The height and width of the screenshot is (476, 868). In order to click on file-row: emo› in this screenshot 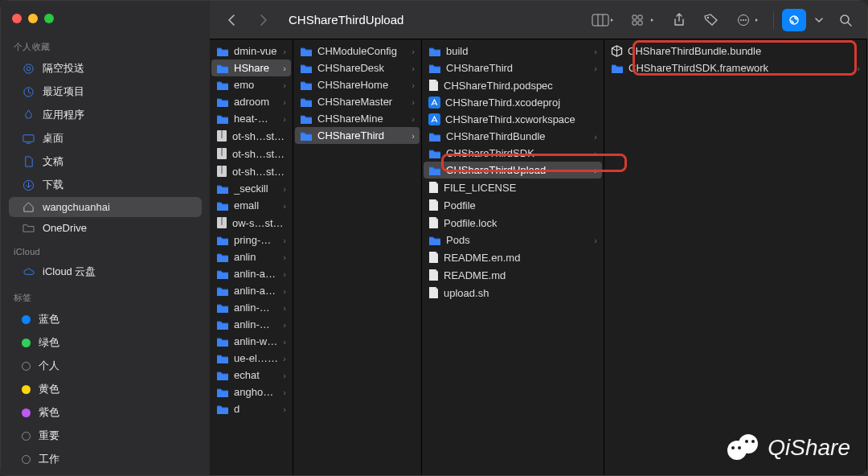, I will do `click(251, 85)`.